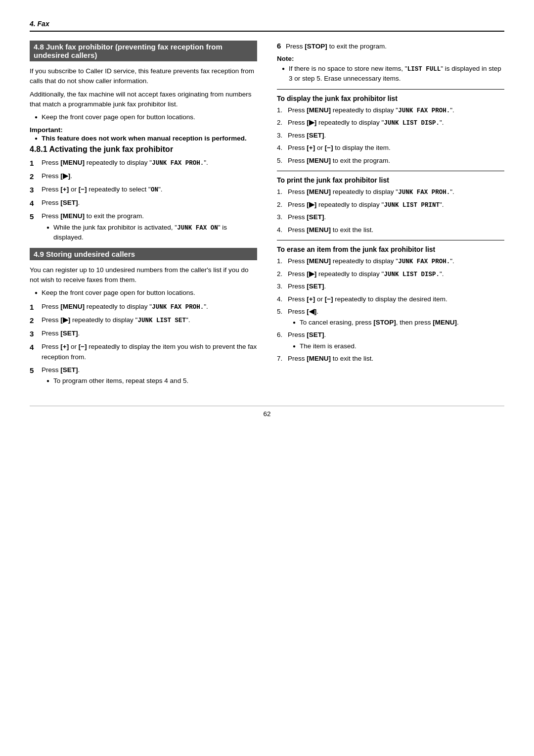 The image size is (534, 756). I want to click on important-block: Important: This feature does not work wh…, so click(143, 134).